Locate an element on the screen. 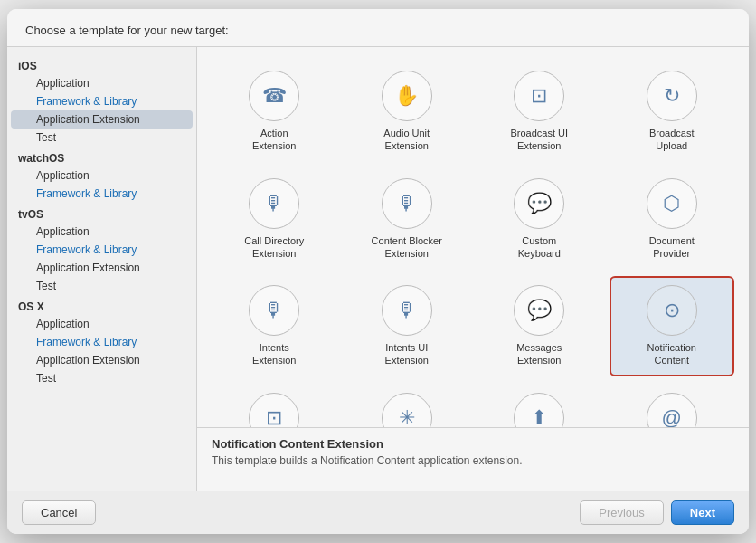 The image size is (756, 543). sidebar-item-osx-framework: Framework & Library is located at coordinates (101, 342).